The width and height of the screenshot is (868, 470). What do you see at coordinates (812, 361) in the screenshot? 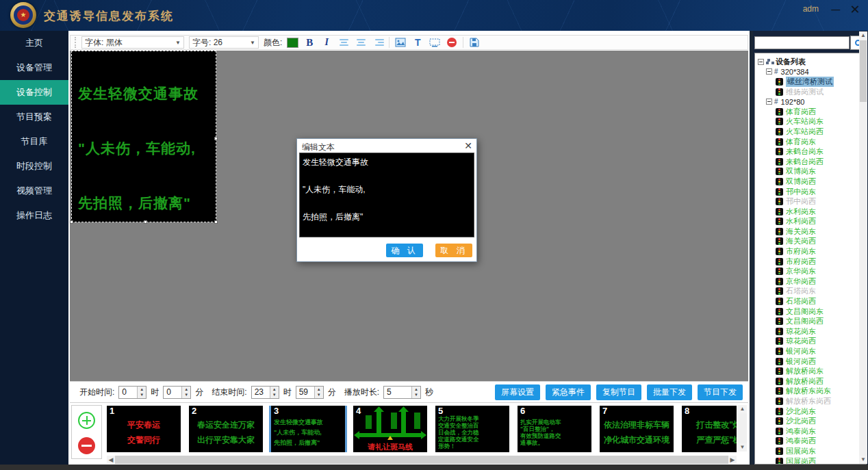
I see `device-item: 银河岗西` at bounding box center [812, 361].